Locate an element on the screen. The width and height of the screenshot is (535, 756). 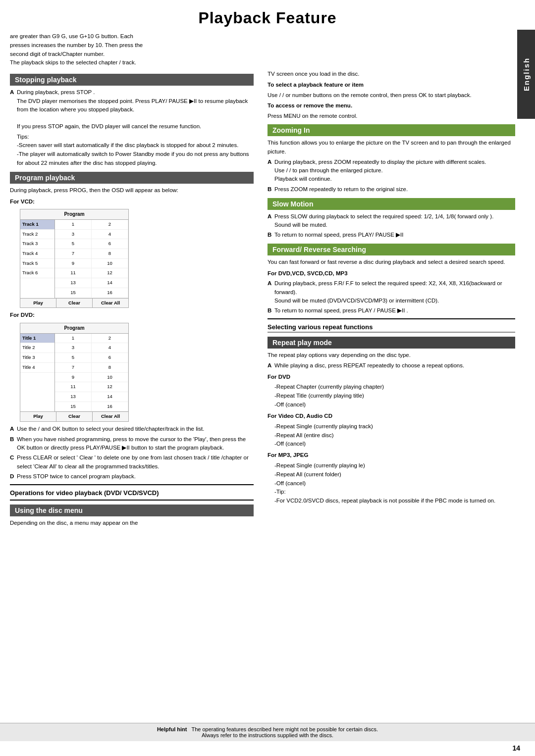
slow-motion-header: Slow Motion is located at coordinates (391, 204).